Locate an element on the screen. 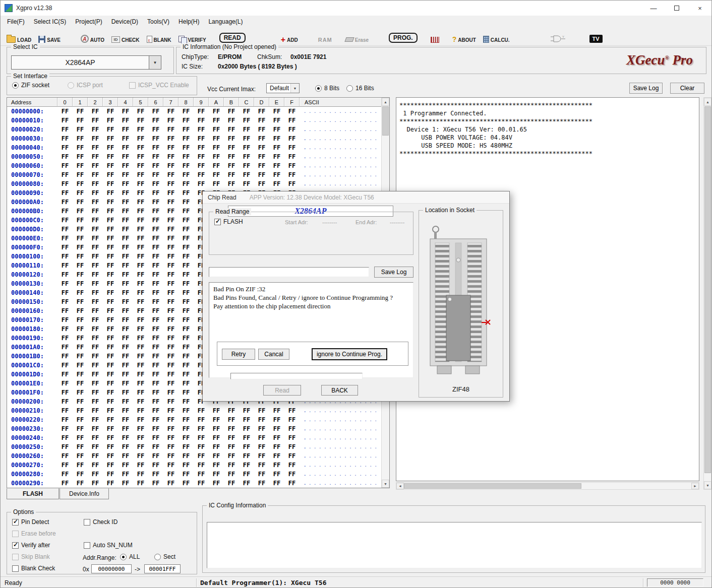 The height and width of the screenshot is (588, 712). blank-check-checkbox: Blank Check is located at coordinates (33, 568).